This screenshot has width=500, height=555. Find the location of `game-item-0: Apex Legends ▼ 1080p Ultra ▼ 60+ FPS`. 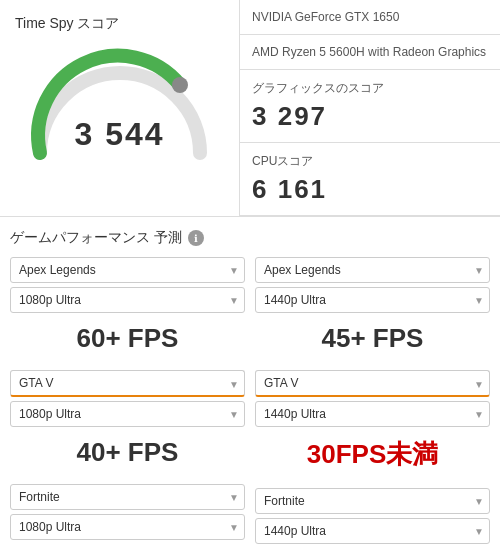

game-item-0: Apex Legends ▼ 1080p Ultra ▼ 60+ FPS is located at coordinates (128, 308).